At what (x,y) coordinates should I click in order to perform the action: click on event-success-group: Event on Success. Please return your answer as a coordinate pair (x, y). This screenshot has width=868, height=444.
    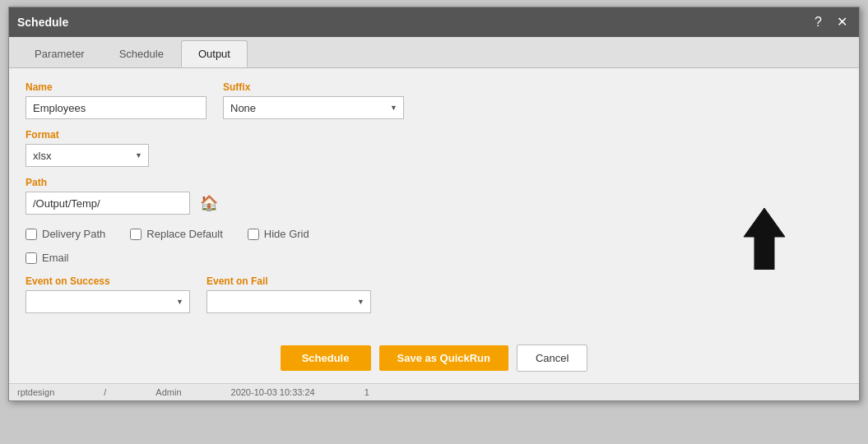
    Looking at the image, I should click on (108, 294).